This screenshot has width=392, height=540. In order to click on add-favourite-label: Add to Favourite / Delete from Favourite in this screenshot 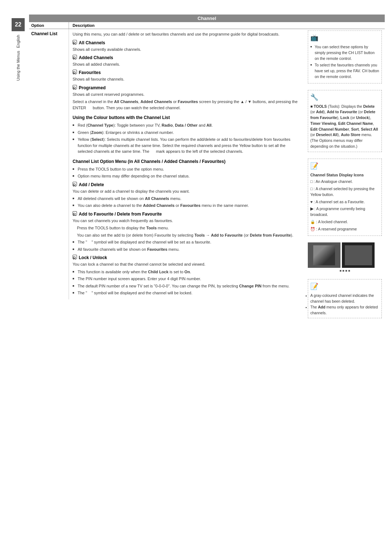, I will do `click(121, 214)`.